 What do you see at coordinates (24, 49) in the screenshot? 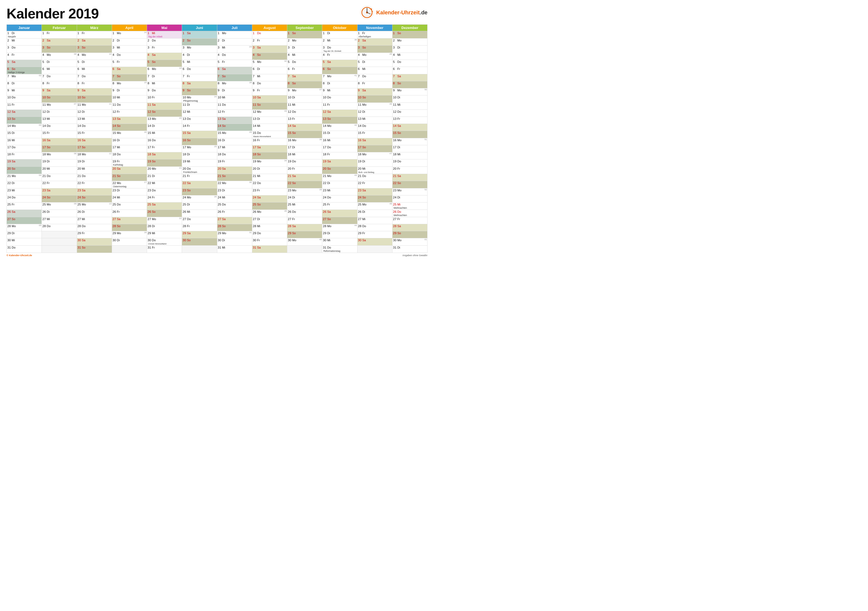
I see `jan-3: 3Do` at bounding box center [24, 49].